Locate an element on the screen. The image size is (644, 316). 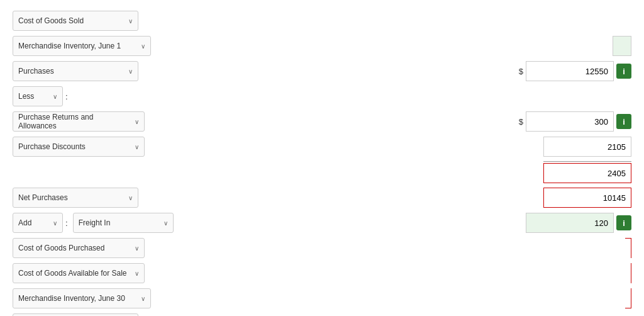
purchases-dropdown: Purchases ∨ is located at coordinates (75, 71).